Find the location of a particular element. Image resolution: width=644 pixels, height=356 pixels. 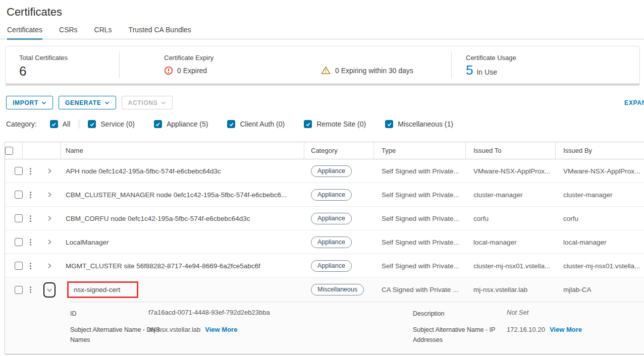

filter-all: All is located at coordinates (61, 124).